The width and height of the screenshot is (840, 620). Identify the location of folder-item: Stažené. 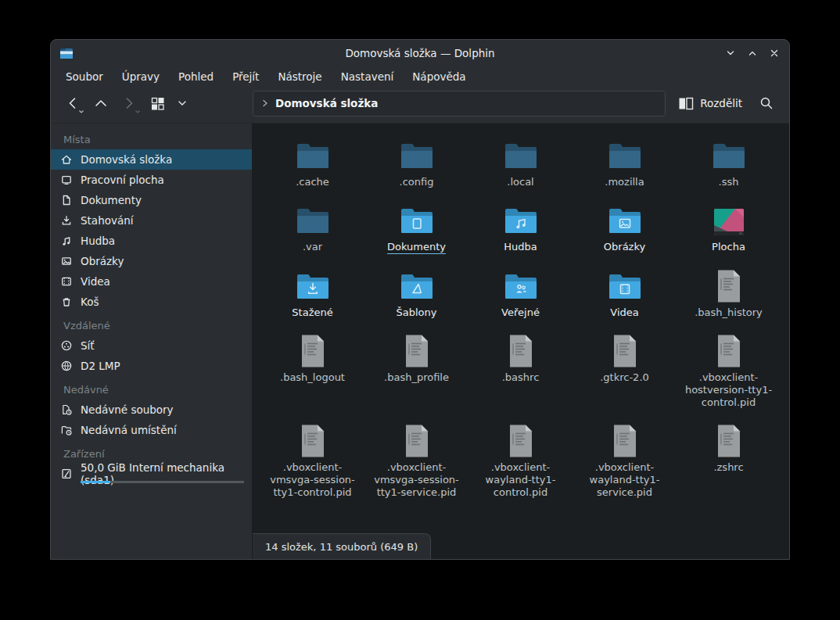
(313, 294).